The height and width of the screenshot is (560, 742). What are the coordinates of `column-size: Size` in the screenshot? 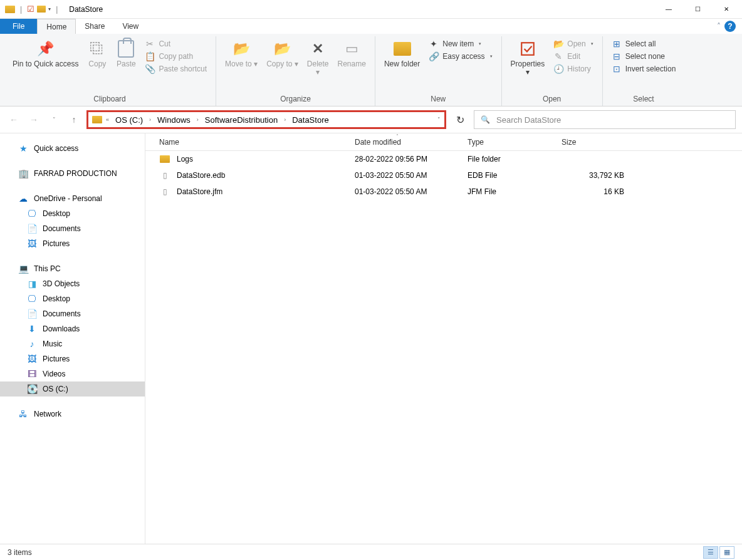 It's located at (593, 142).